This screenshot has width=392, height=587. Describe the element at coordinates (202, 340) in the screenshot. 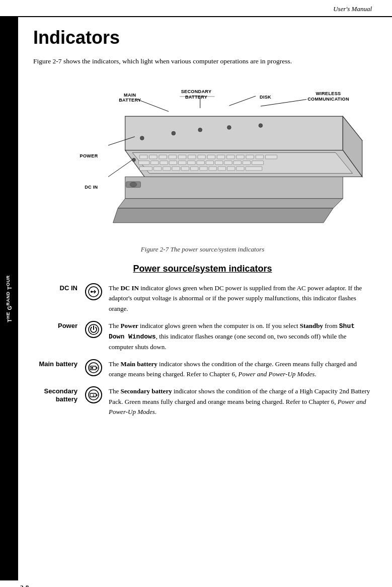

I see `indicator-row-power: Power The Power indicator glows green` at that location.